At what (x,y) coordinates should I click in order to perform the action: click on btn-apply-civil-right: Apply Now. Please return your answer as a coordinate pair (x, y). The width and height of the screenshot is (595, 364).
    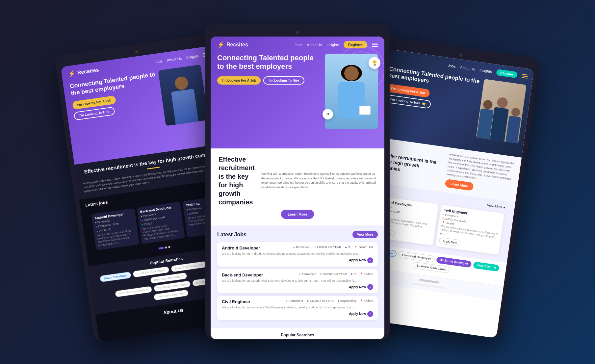
    Looking at the image, I should click on (450, 242).